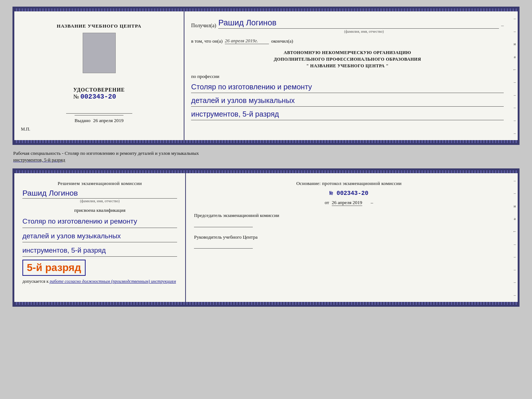 This screenshot has height=399, width=532. Describe the element at coordinates (99, 76) in the screenshot. I see `top-doc-left: НАЗВАНИЕ УЧЕБНОГО ЦЕНТРА УДОСТОВЕРЕНИЕ №…` at that location.